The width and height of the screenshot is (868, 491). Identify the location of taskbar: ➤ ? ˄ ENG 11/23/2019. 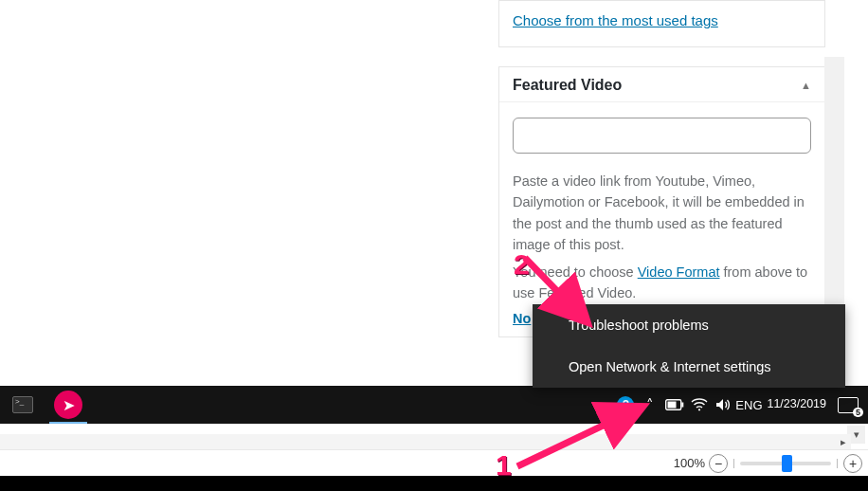
(434, 405).